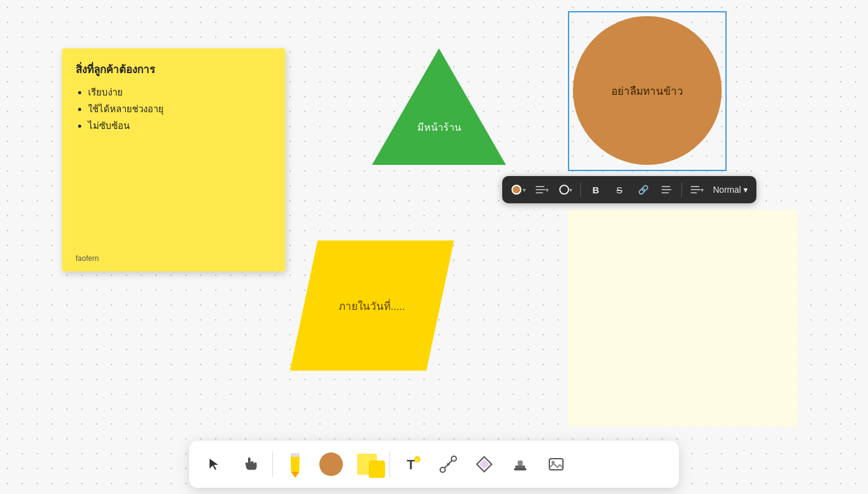 The width and height of the screenshot is (868, 494). What do you see at coordinates (666, 190) in the screenshot?
I see `list-button` at bounding box center [666, 190].